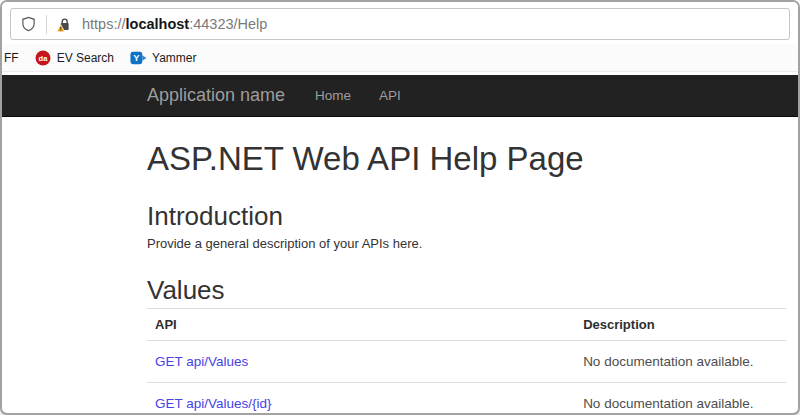 The height and width of the screenshot is (415, 800). I want to click on app-navbar: Application name Home API, so click(400, 96).